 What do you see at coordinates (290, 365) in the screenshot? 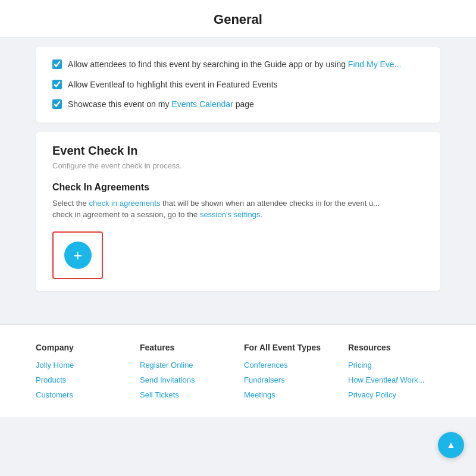
I see `footer-link-conferences: Conferences` at bounding box center [290, 365].